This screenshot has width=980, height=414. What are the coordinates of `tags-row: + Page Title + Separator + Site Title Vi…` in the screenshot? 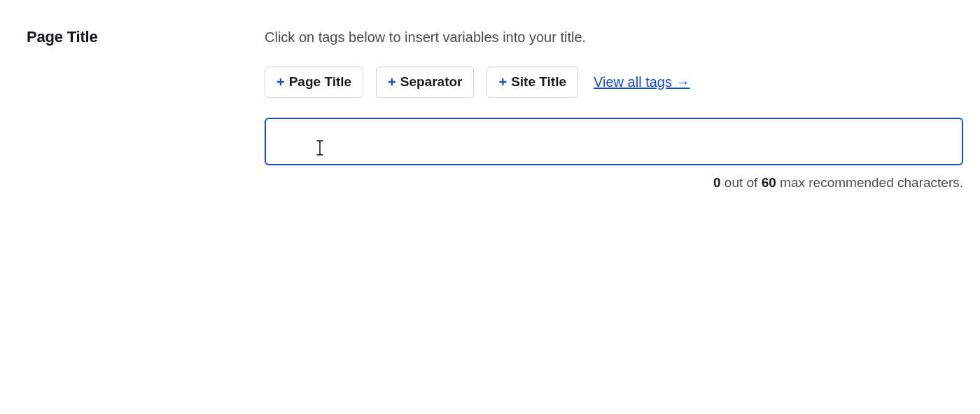 It's located at (614, 83).